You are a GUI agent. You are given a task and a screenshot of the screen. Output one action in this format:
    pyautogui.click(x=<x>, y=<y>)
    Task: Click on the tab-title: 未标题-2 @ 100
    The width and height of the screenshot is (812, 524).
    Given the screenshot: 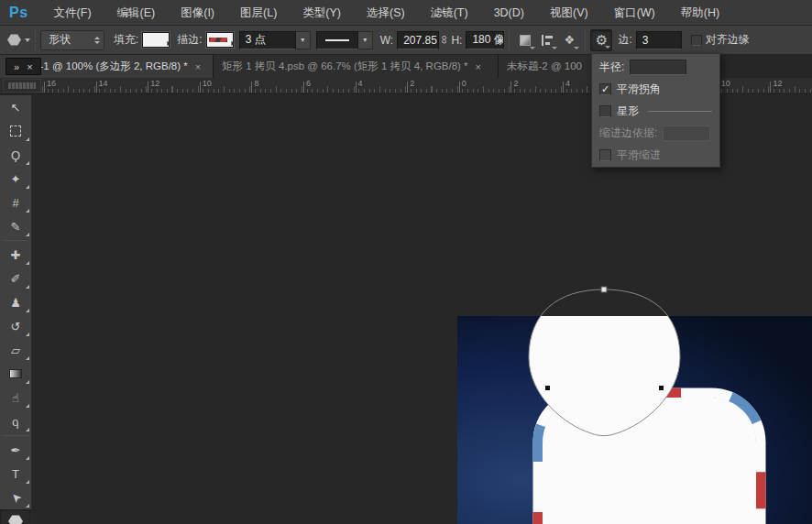 What is the action you would take?
    pyautogui.click(x=544, y=66)
    